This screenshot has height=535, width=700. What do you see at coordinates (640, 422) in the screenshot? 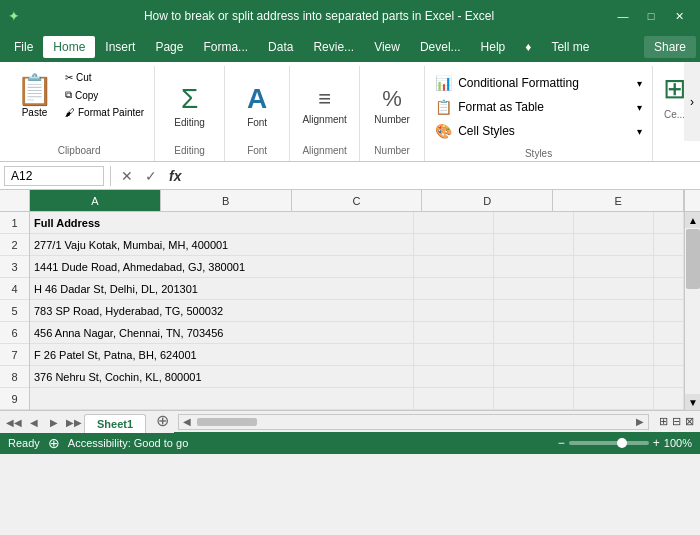
I see `h-scroll-right-button: ▶` at bounding box center [640, 422].